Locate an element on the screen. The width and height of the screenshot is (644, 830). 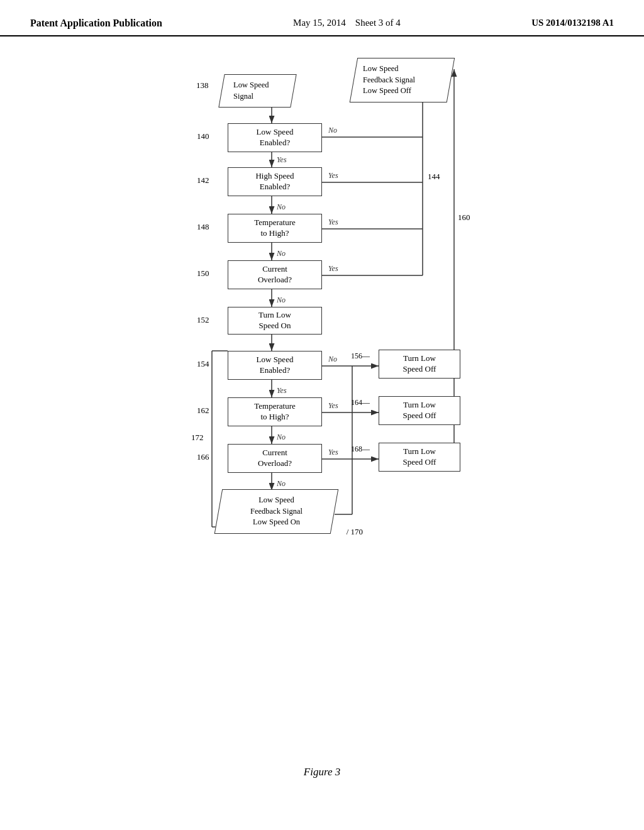
node-150-text: CurrentOverload? is located at coordinates (275, 275).